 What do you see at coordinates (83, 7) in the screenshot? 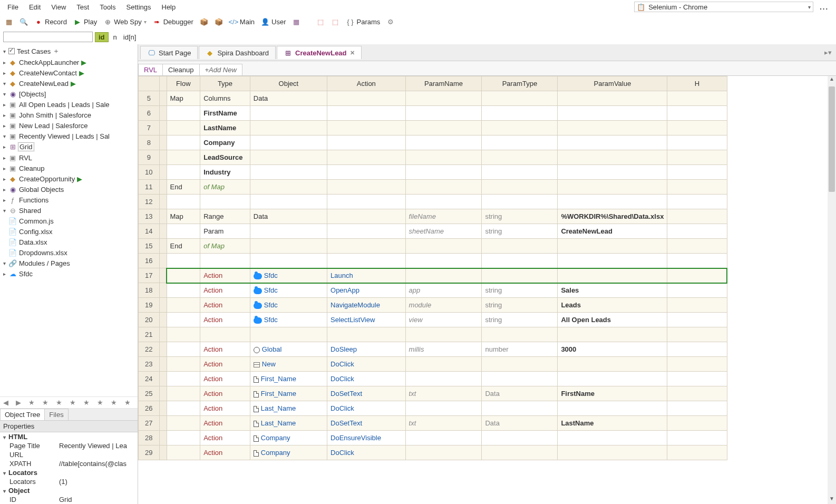
I see `menu-test: Test` at bounding box center [83, 7].